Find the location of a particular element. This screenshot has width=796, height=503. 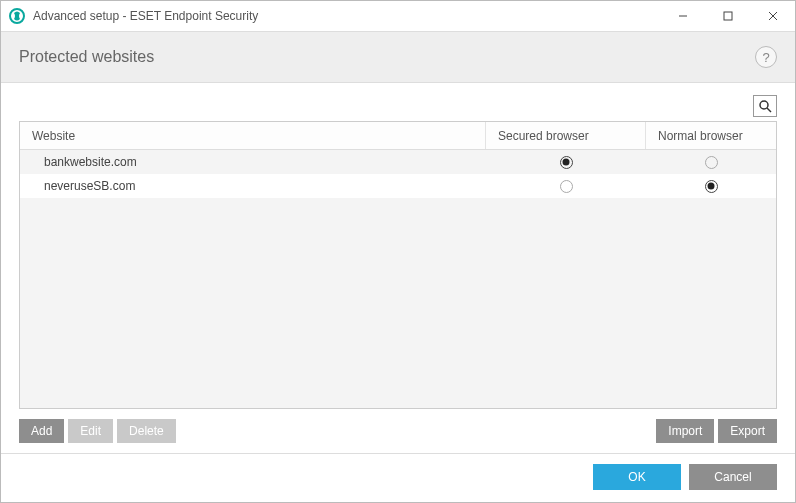

close-button is located at coordinates (772, 16).